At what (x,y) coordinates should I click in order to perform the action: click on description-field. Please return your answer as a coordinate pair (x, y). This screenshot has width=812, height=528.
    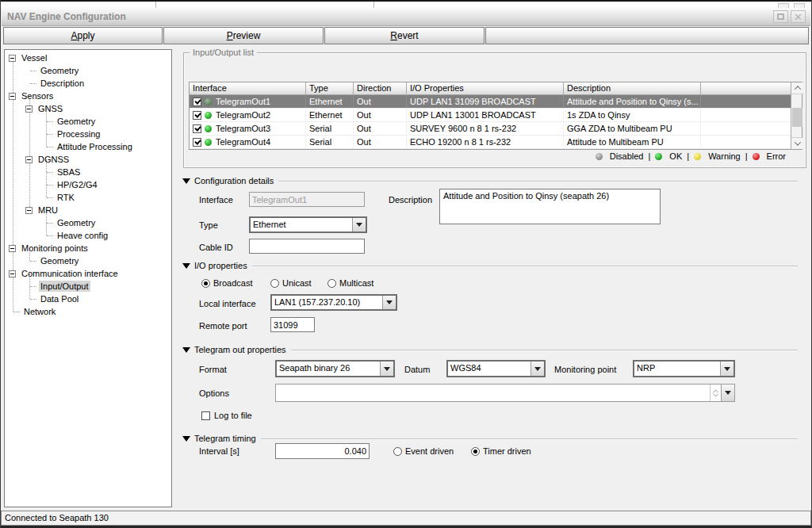
    Looking at the image, I should click on (550, 206).